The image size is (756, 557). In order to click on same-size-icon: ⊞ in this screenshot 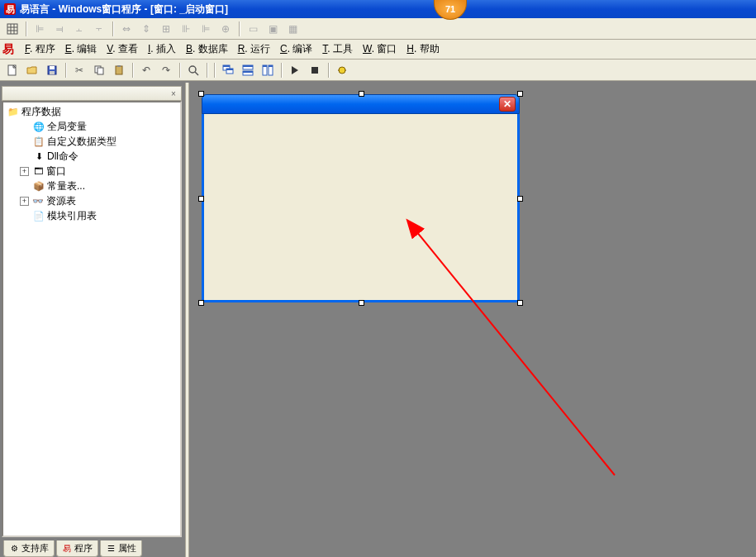, I will do `click(166, 29)`.